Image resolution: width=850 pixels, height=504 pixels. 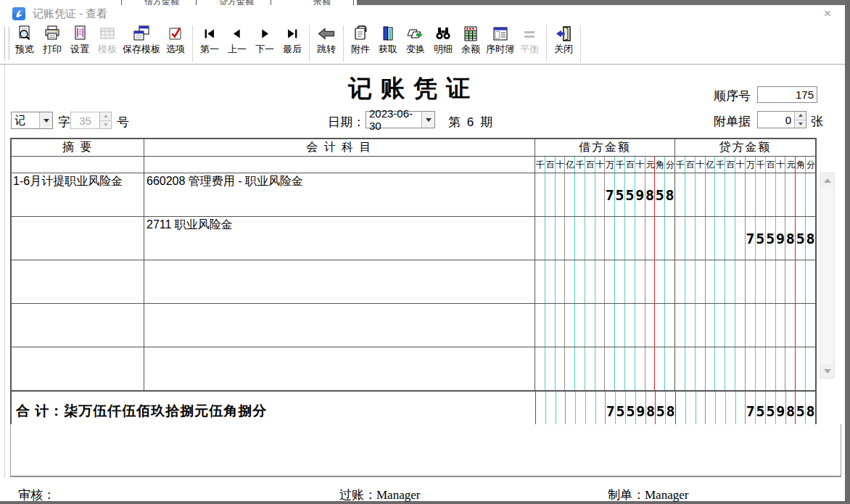 I want to click on toolbar-button-detail: 明细, so click(x=443, y=44).